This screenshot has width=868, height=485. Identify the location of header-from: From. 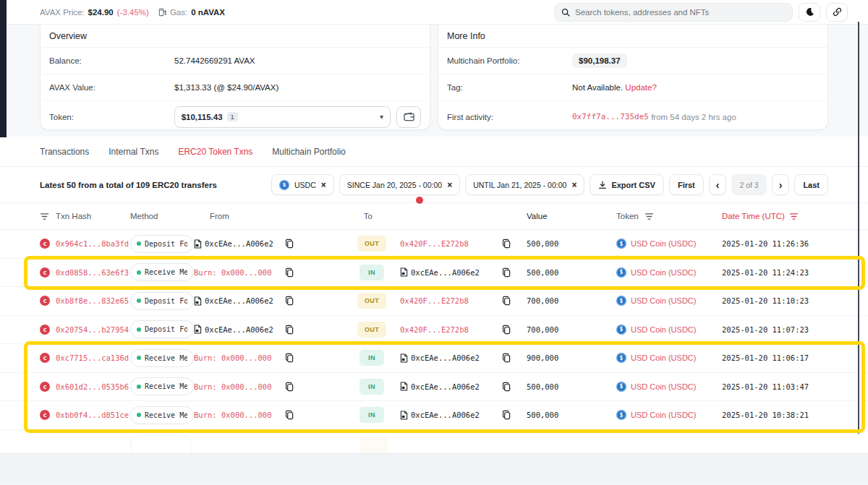
(236, 216).